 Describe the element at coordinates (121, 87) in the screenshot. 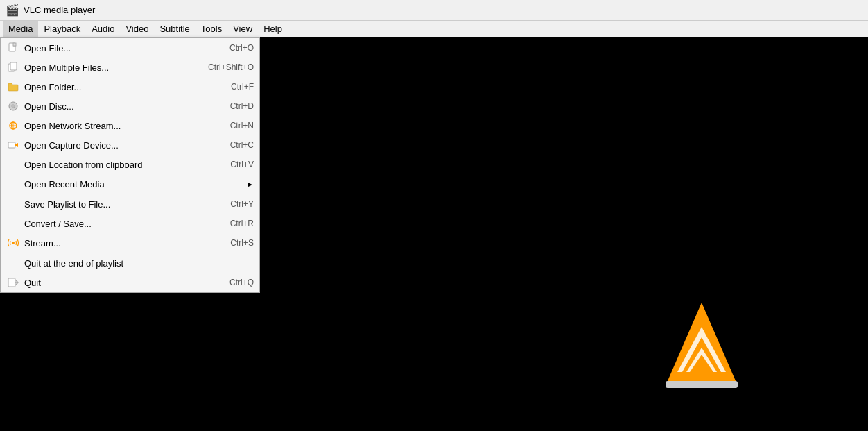

I see `open-folder-label: Open Folder...` at that location.